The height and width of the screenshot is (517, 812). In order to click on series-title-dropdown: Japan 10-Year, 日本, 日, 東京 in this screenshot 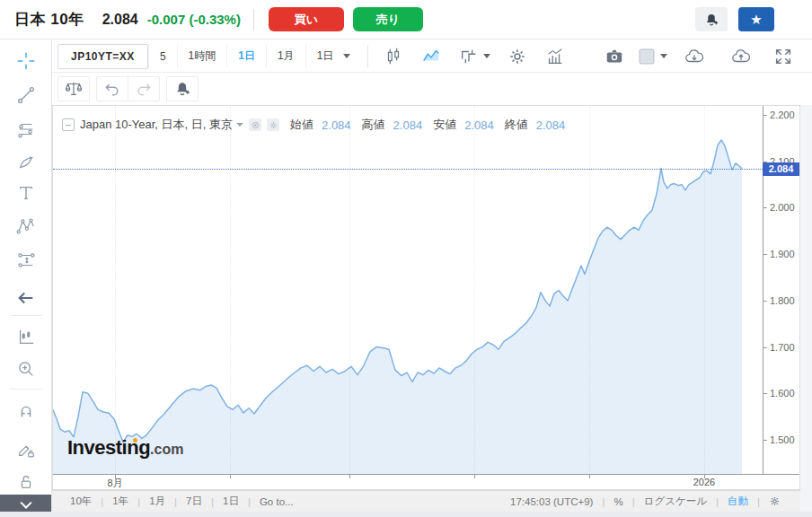, I will do `click(162, 125)`.